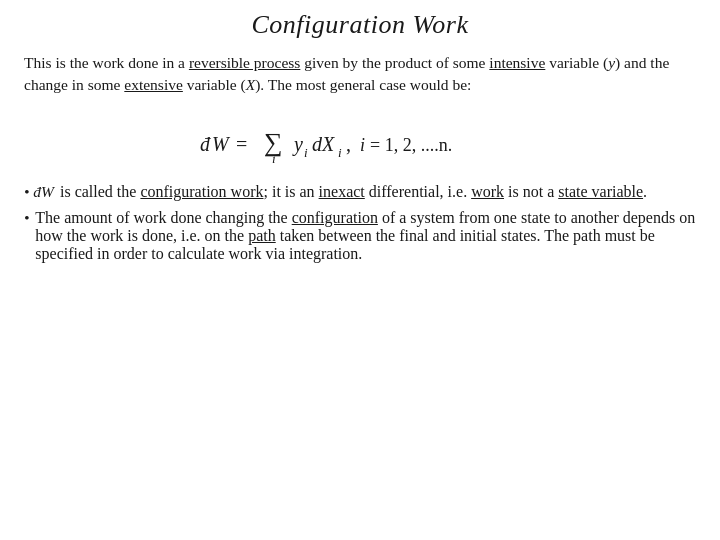 The width and height of the screenshot is (720, 540). What do you see at coordinates (531, 192) in the screenshot?
I see `bullet1-text4: is not a` at bounding box center [531, 192].